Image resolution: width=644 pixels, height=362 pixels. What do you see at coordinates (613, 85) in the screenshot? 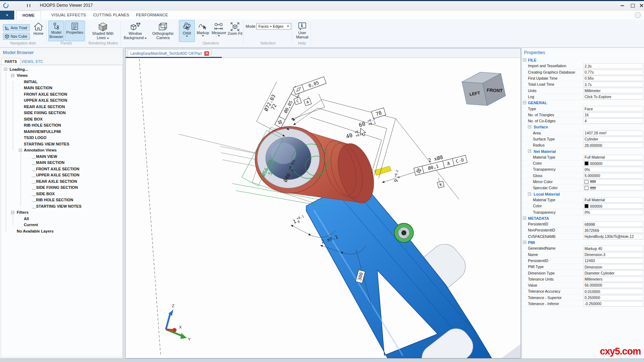
I see `property-value: 3.7s` at bounding box center [613, 85].